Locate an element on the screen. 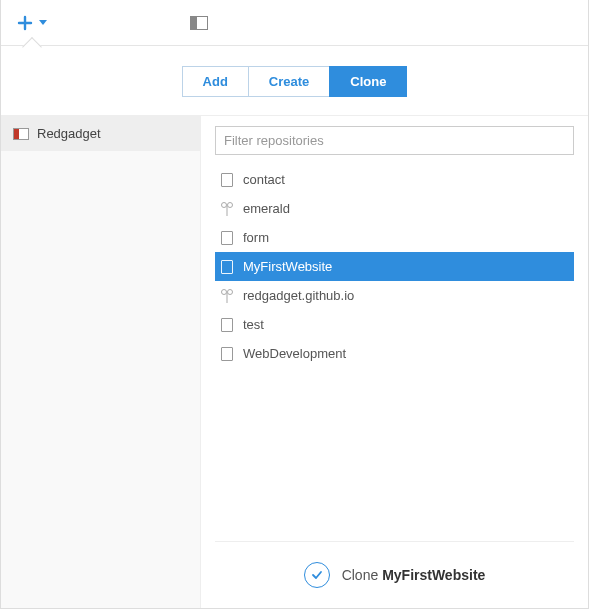 The height and width of the screenshot is (609, 589). account-name: Redgadget is located at coordinates (69, 134).